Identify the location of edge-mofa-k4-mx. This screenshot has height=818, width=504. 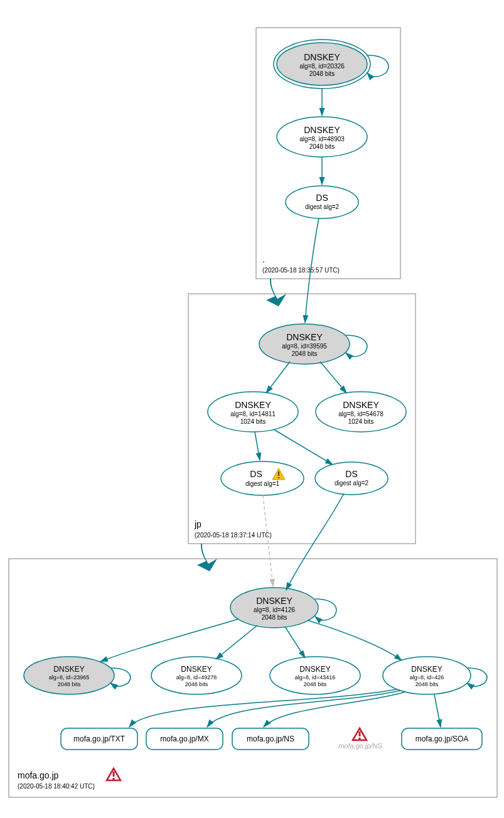
(304, 709).